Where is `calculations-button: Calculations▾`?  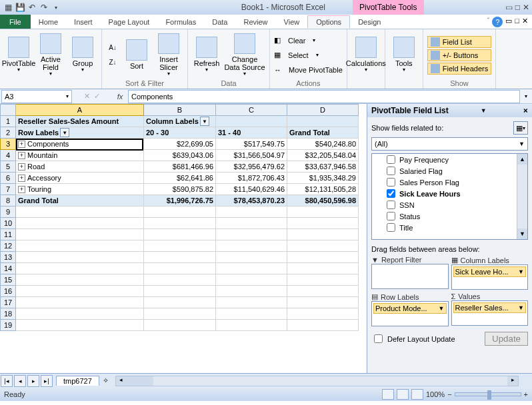
calculations-button: Calculations▾ is located at coordinates (366, 55).